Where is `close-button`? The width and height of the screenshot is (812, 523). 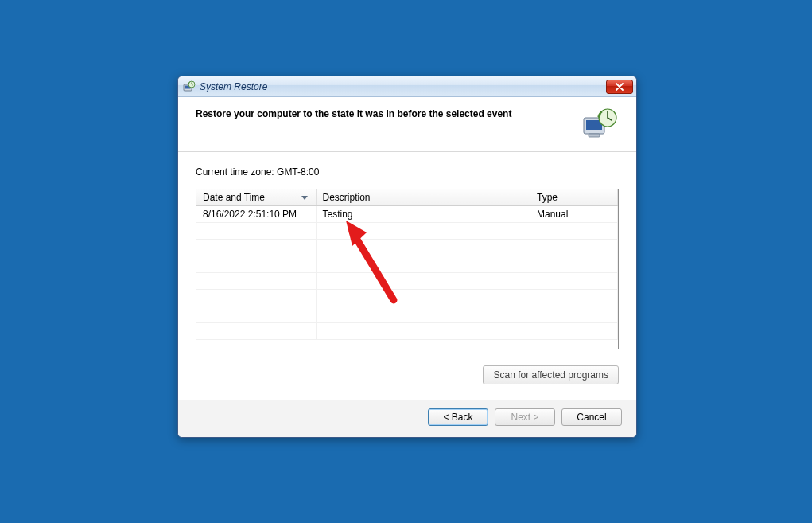 close-button is located at coordinates (620, 87).